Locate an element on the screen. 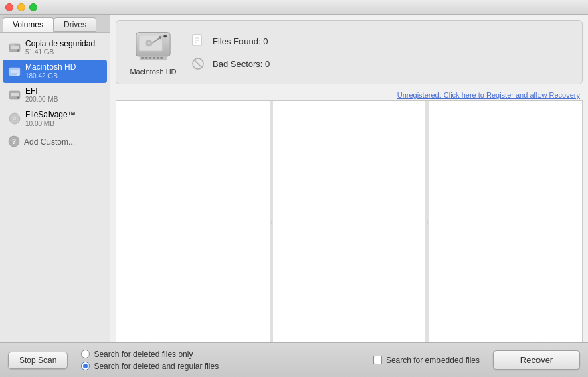 The width and height of the screenshot is (588, 377). item-size-macintosh: 180.42 GB is located at coordinates (51, 76).